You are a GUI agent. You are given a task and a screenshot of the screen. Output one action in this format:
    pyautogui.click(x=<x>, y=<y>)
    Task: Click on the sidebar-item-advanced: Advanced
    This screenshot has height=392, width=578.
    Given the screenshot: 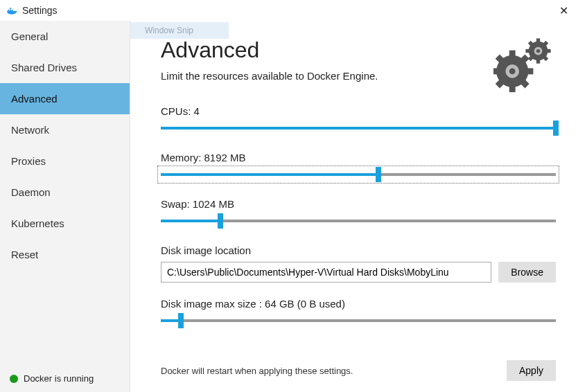 What is the action you would take?
    pyautogui.click(x=65, y=98)
    